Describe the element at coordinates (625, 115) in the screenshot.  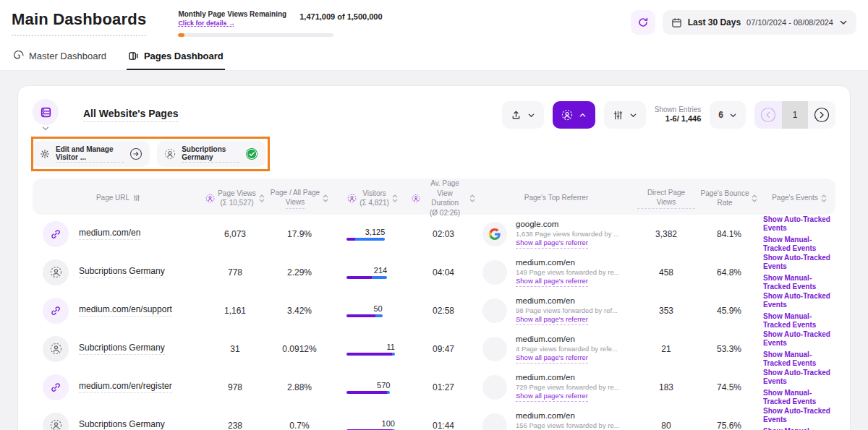
I see `filter-columns-button` at that location.